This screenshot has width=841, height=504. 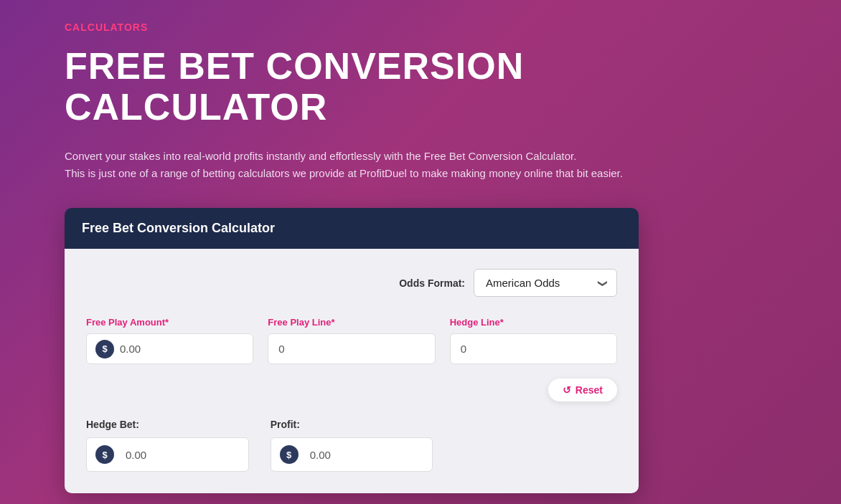 What do you see at coordinates (545, 282) in the screenshot?
I see `odds-format-select-wrapper: American Odds Decimal Odds Fractional Od…` at bounding box center [545, 282].